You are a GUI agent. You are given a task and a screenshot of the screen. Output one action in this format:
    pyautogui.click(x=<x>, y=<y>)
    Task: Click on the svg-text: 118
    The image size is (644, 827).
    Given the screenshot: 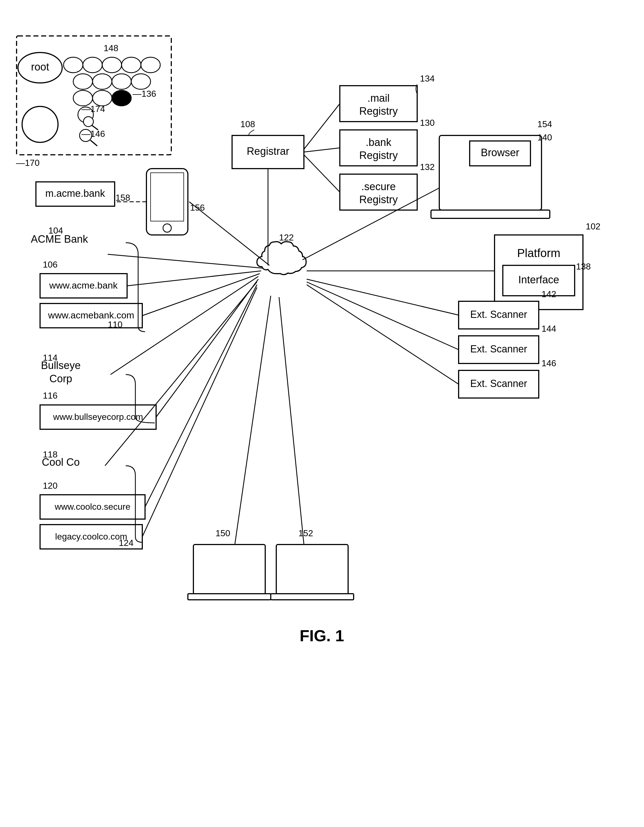 What is the action you would take?
    pyautogui.click(x=50, y=454)
    